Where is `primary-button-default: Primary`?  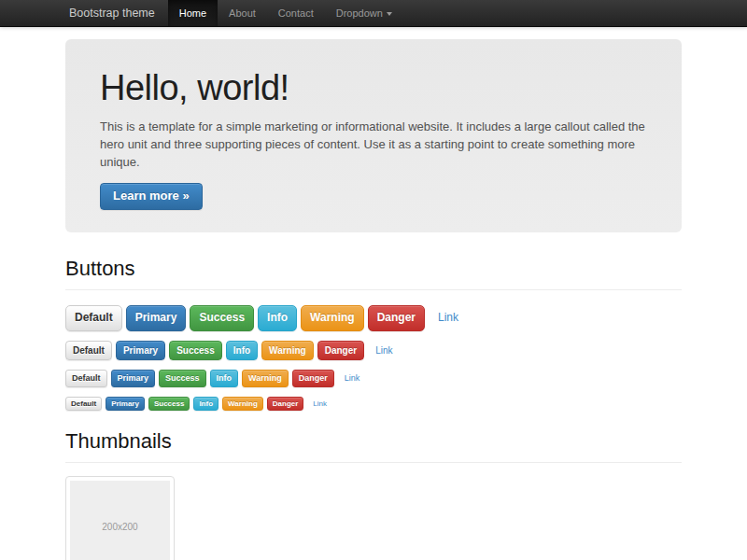
primary-button-default: Primary is located at coordinates (140, 351).